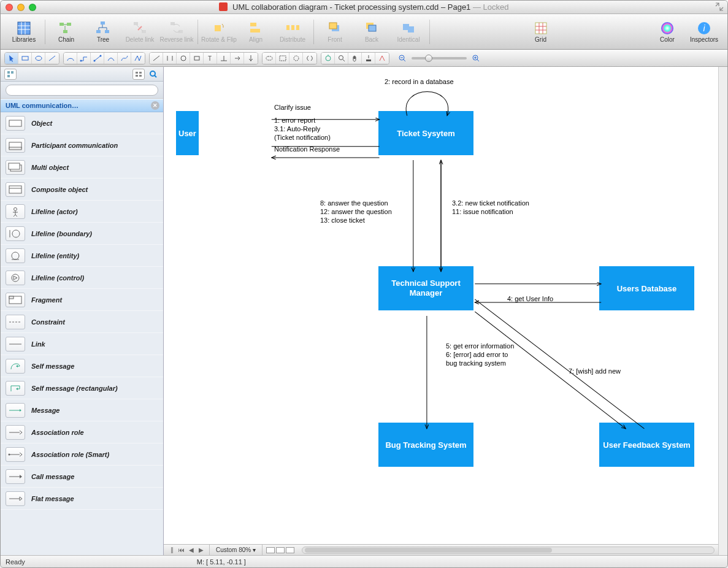  Describe the element at coordinates (25, 58) in the screenshot. I see `rect-tool` at that location.